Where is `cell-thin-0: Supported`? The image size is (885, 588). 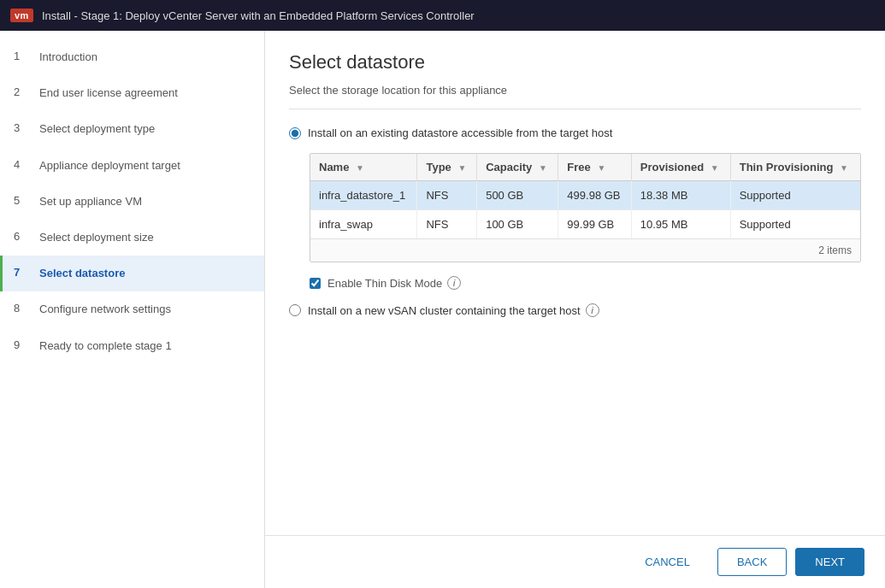
cell-thin-0: Supported is located at coordinates (795, 196).